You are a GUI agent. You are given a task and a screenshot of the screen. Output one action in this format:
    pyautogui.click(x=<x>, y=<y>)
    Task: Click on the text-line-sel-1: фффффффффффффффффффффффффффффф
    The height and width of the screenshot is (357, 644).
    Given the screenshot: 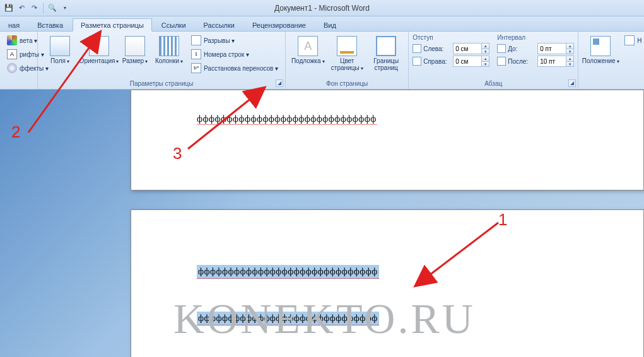 What is the action you would take?
    pyautogui.click(x=288, y=272)
    